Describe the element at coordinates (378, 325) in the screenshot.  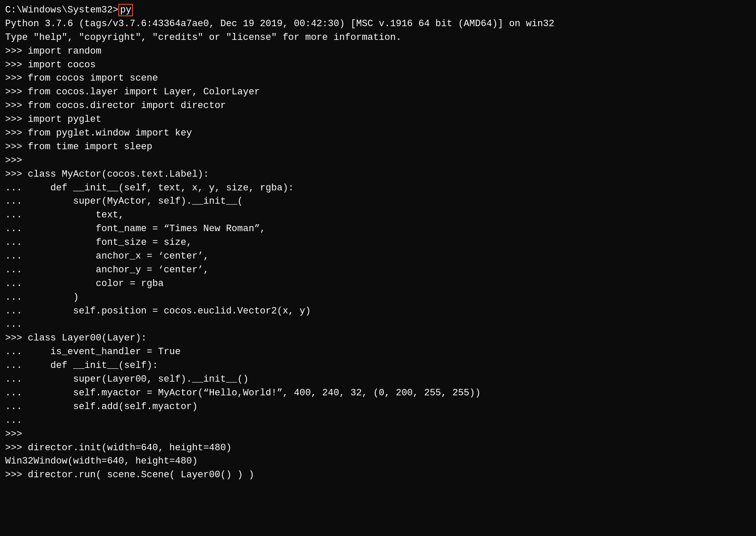
I see `blank2-line: ...` at that location.